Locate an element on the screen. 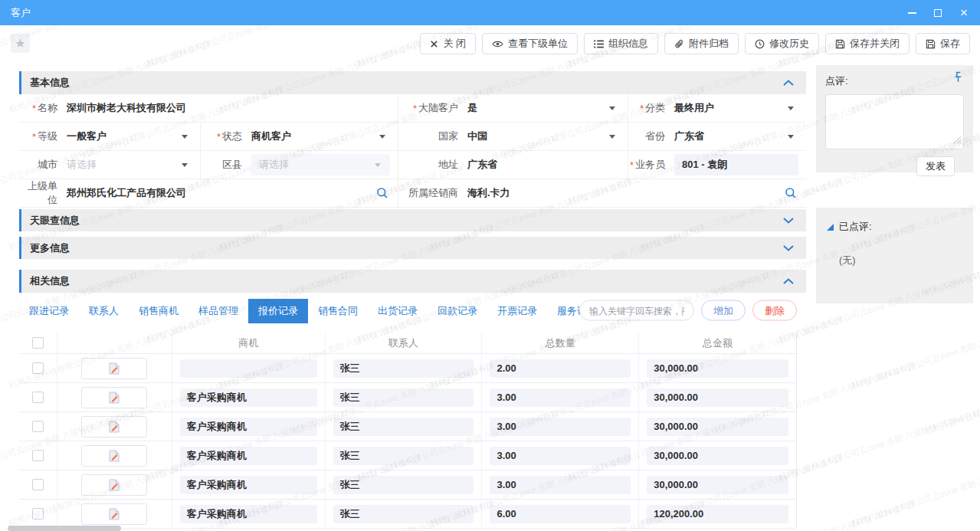  close-window-button: × is located at coordinates (964, 13).